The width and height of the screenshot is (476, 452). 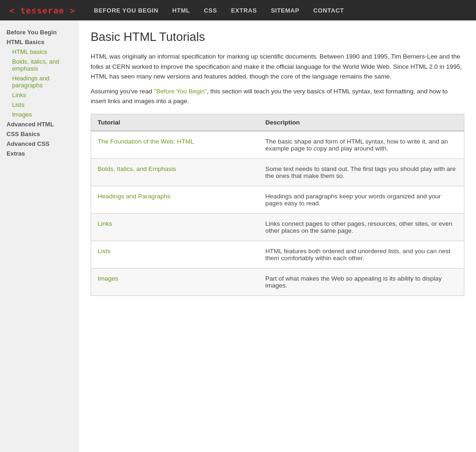 What do you see at coordinates (362, 255) in the screenshot?
I see `table-cell-description: HTML features both ordered and unordered…` at bounding box center [362, 255].